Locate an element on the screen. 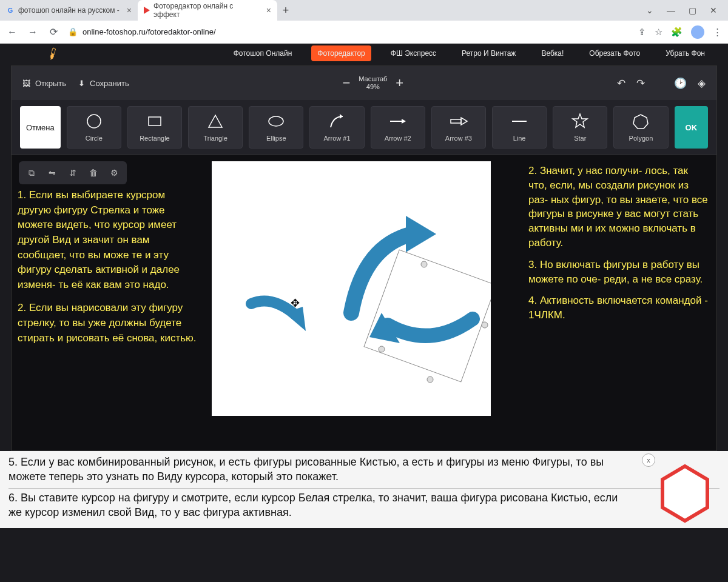  shape-polygon-button: Polygon is located at coordinates (641, 127).